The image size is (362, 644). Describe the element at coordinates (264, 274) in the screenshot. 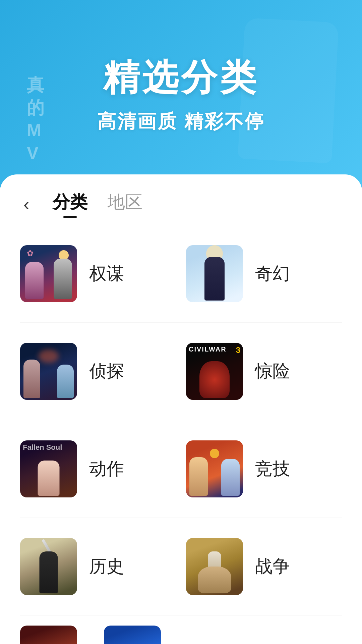

I see `category-item-qihuan: 奇幻` at that location.